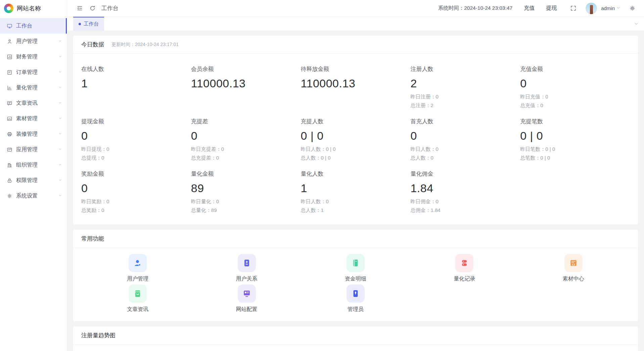 This screenshot has width=644, height=351. What do you see at coordinates (136, 202) in the screenshot?
I see `stat-sub: 昨日奖励：0` at bounding box center [136, 202].